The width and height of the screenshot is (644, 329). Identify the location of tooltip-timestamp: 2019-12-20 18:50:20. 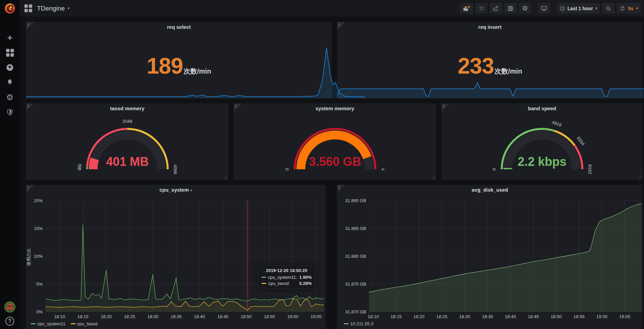
(287, 271).